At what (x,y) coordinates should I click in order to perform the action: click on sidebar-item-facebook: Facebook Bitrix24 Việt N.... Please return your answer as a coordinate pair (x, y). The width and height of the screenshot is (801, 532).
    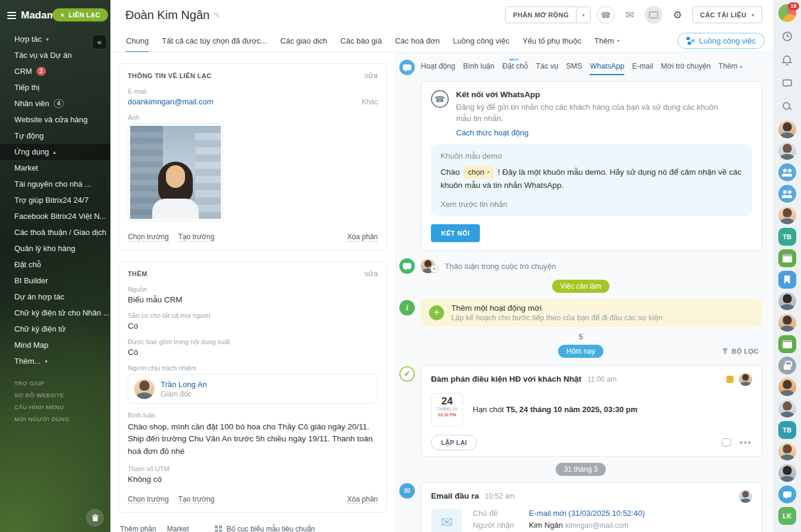
    Looking at the image, I should click on (55, 216).